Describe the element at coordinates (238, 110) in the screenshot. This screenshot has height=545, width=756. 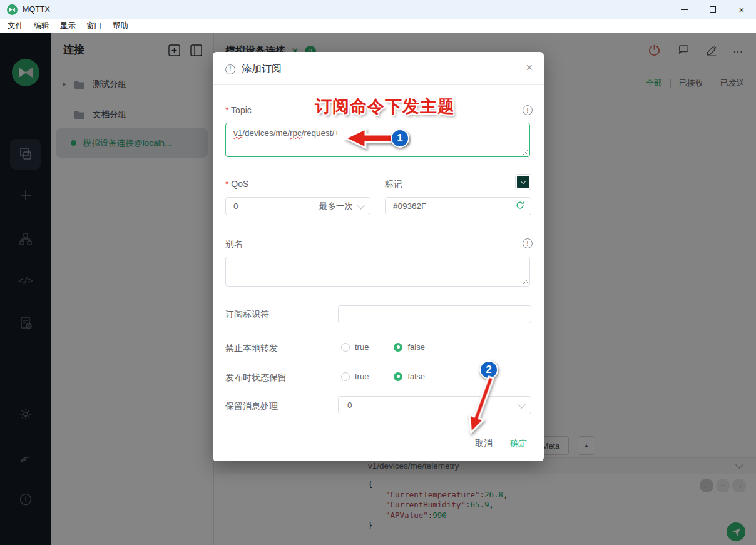
I see `topic-label: Topic` at that location.